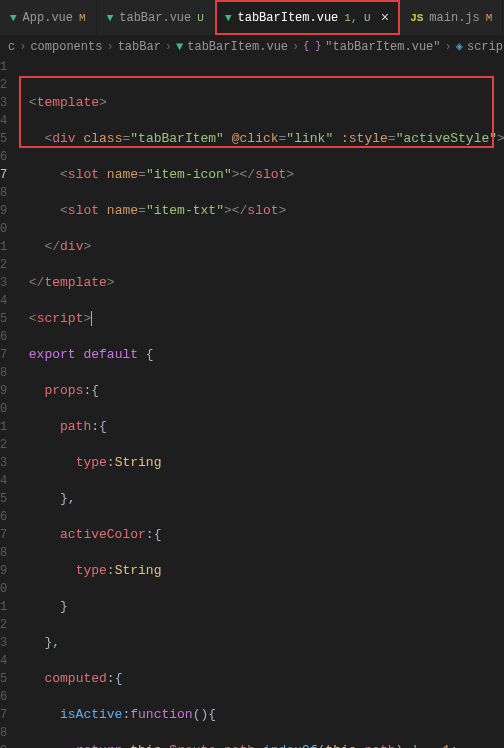 The width and height of the screenshot is (504, 748). What do you see at coordinates (454, 18) in the screenshot?
I see `tab-label: main.js` at bounding box center [454, 18].